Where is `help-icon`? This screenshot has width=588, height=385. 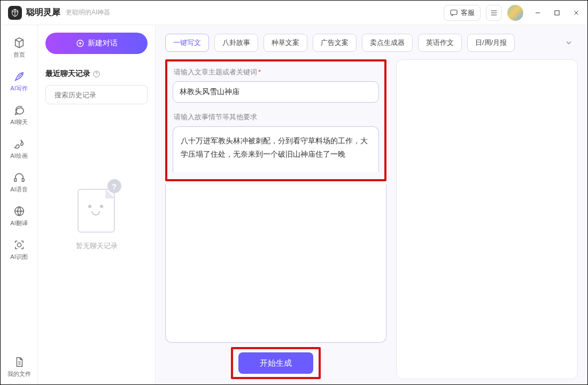 help-icon is located at coordinates (96, 74).